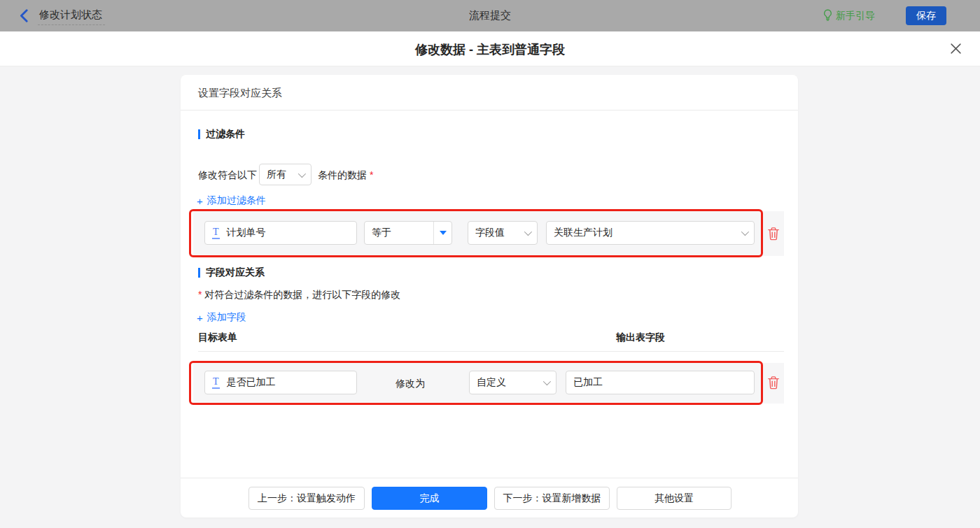 The image size is (980, 528). Describe the element at coordinates (430, 498) in the screenshot. I see `finish-button: 完成` at that location.